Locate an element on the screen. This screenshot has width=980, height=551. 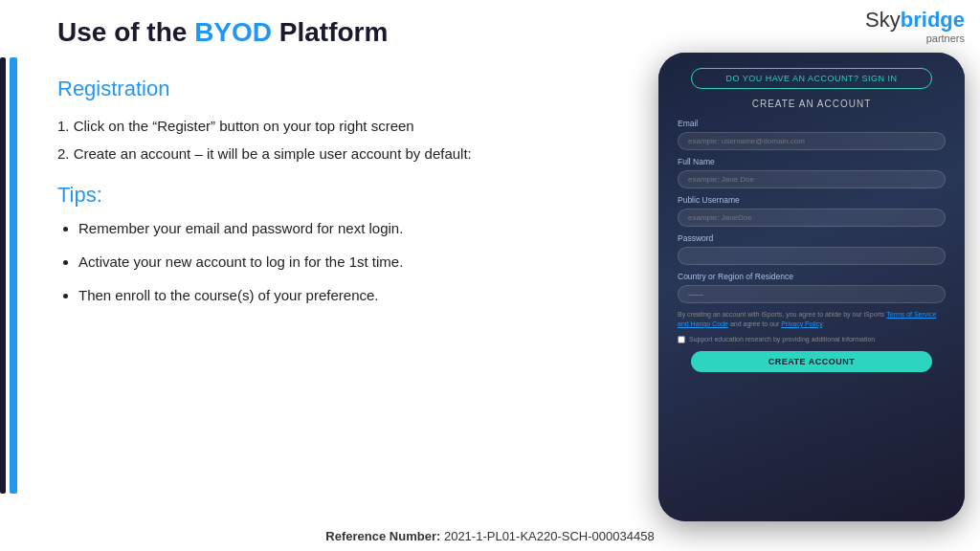
list-item: Remember your email and password for nex… is located at coordinates (336, 228).